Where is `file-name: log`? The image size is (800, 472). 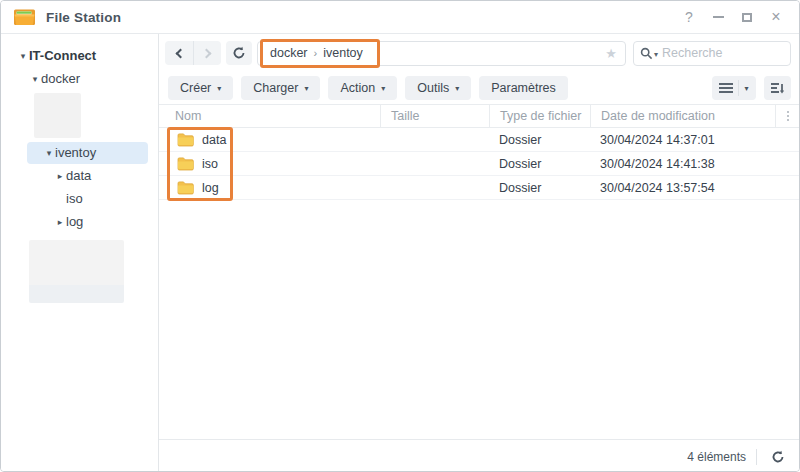
file-name: log is located at coordinates (210, 188).